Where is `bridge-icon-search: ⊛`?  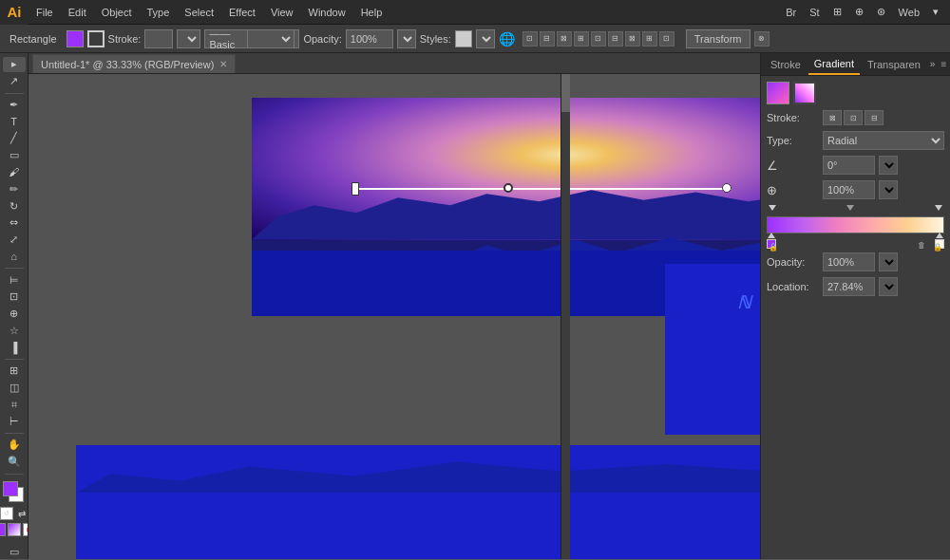 bridge-icon-search: ⊛ is located at coordinates (882, 11).